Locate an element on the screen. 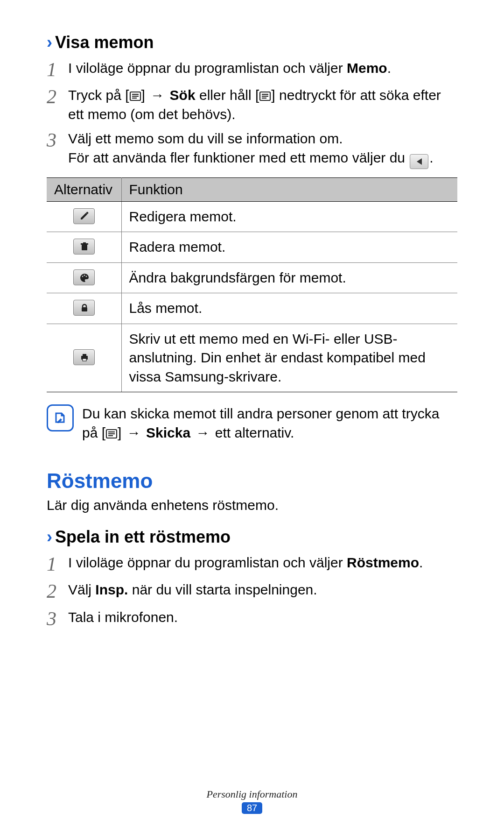 The image size is (504, 827). lock-icon is located at coordinates (84, 308).